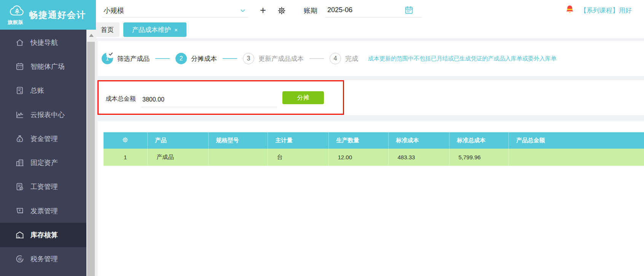  I want to click on annotation-red-box: 成本总金额 3800.00 分摊, so click(221, 97).